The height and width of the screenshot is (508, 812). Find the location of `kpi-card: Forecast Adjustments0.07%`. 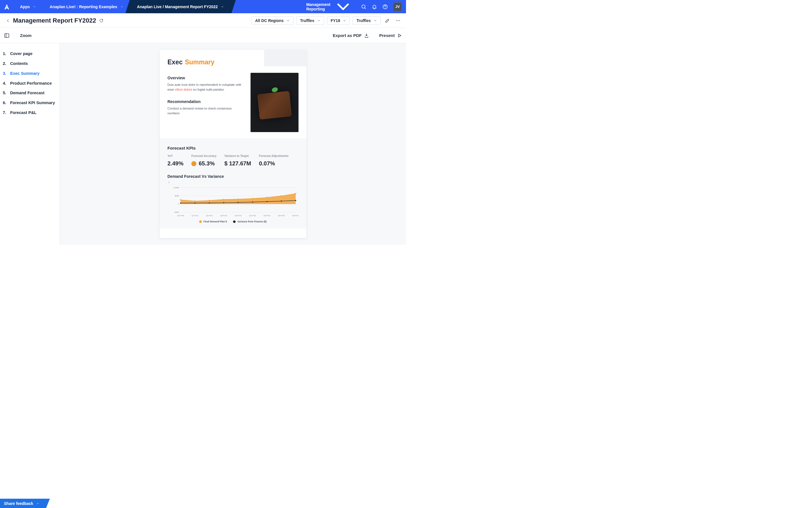

kpi-card: Forecast Adjustments0.07% is located at coordinates (274, 161).